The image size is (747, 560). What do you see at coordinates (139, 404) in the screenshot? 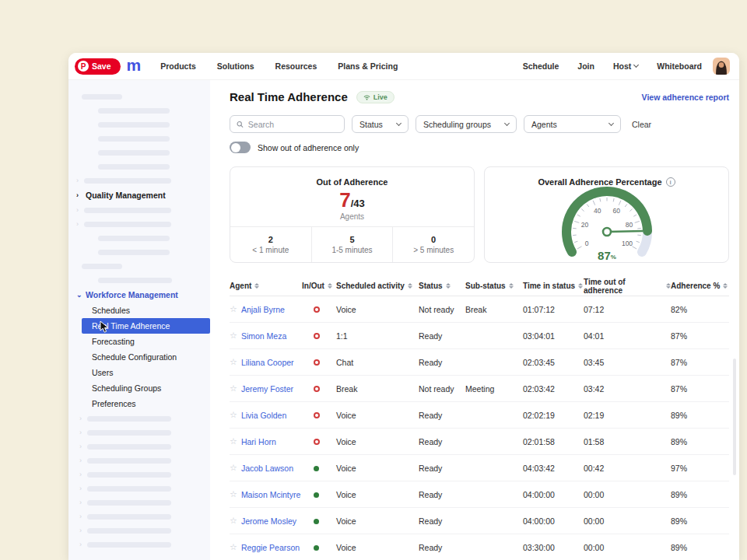
I see `sidebar-item-preferences: Preferences` at bounding box center [139, 404].